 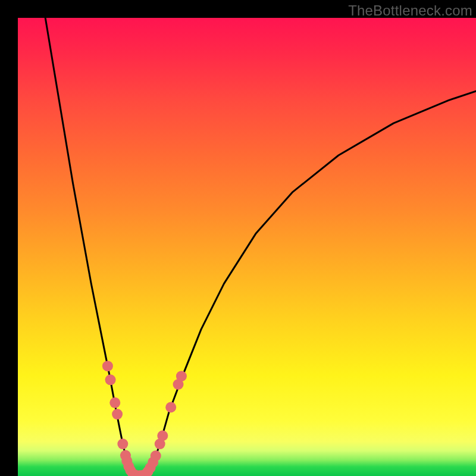 What do you see at coordinates (145, 418) in the screenshot?
I see `dots-group` at bounding box center [145, 418].